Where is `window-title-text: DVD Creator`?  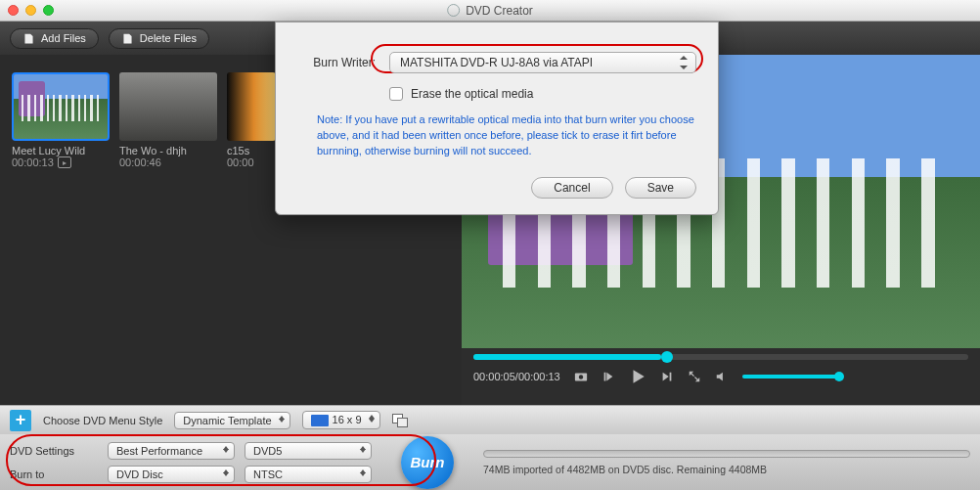 window-title-text: DVD Creator is located at coordinates (499, 11).